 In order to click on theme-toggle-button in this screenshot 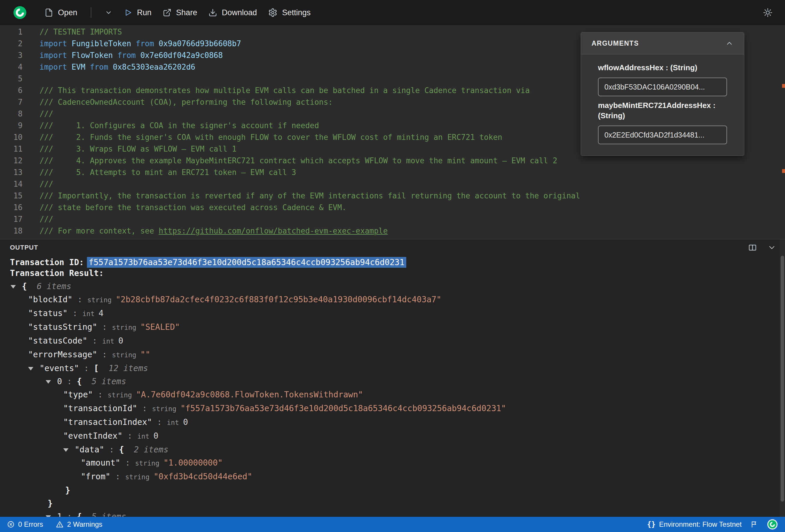, I will do `click(768, 12)`.